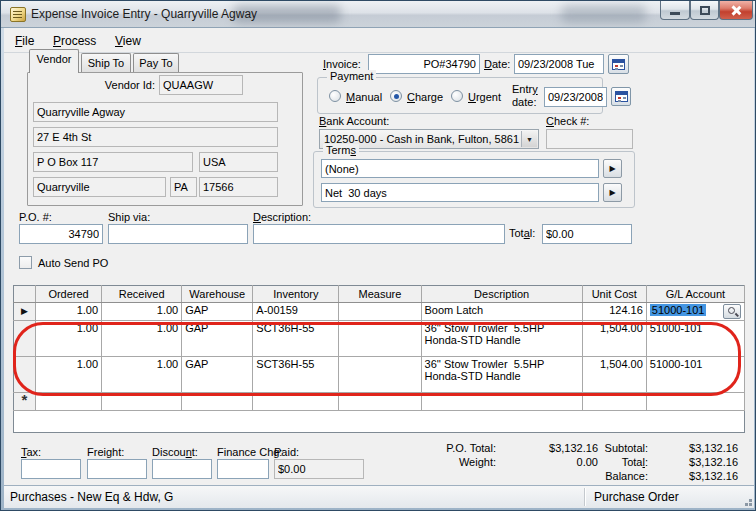  What do you see at coordinates (612, 192) in the screenshot?
I see `terms-net-expand-button: ▶` at bounding box center [612, 192].